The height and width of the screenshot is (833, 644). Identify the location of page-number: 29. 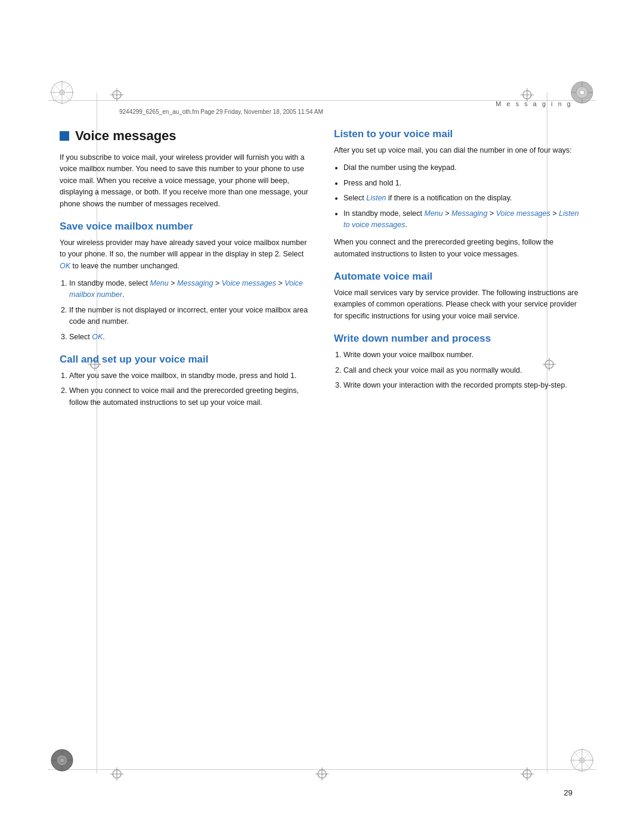
(568, 793).